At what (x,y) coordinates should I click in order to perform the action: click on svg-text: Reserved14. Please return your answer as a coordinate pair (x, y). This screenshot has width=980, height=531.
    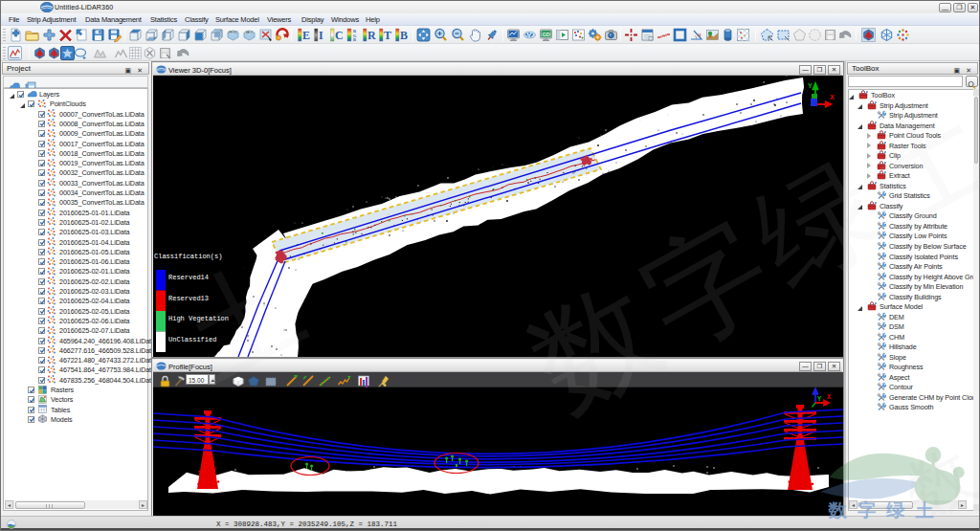
    Looking at the image, I should click on (189, 277).